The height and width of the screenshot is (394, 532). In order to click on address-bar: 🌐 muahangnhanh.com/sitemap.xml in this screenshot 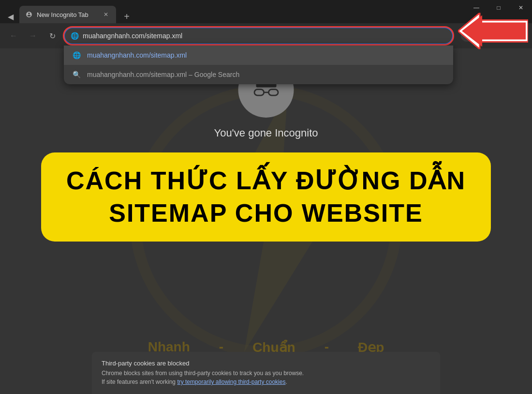, I will do `click(258, 36)`.